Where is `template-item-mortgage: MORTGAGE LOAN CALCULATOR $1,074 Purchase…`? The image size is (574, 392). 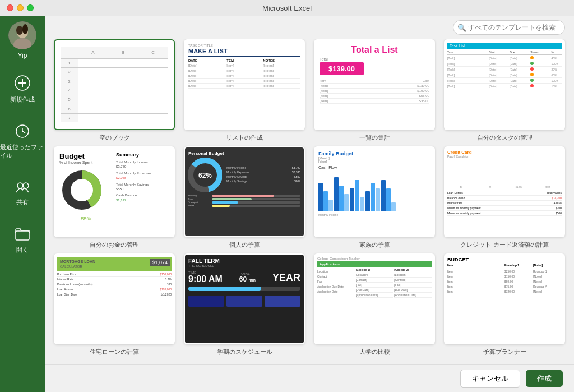 template-item-mortgage: MORTGAGE LOAN CALCULATOR $1,074 Purchase… is located at coordinates (114, 305).